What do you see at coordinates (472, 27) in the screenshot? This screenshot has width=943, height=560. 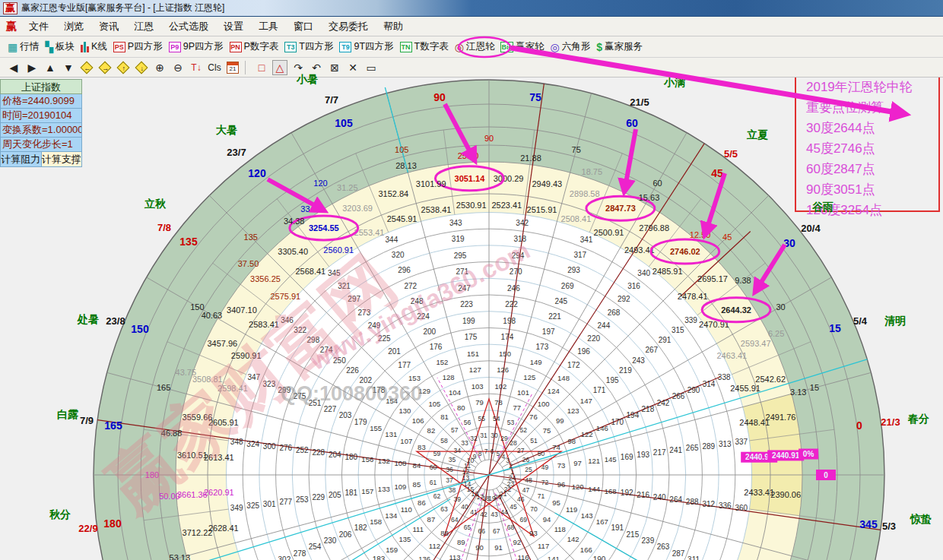 I see `menu-bar: 赢 文件浏览资讯江恩公式选股设置工具窗口交易委托帮助` at bounding box center [472, 27].